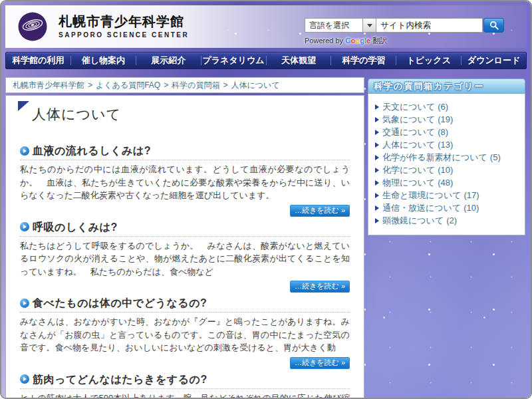 This screenshot has width=532, height=399. What do you see at coordinates (185, 395) in the screenshot?
I see `question-excerpt: ヒトの筋肉は大人で500本以上あります。腕、足などそれぞれの目的に応じた伸び縮み…` at bounding box center [185, 395].